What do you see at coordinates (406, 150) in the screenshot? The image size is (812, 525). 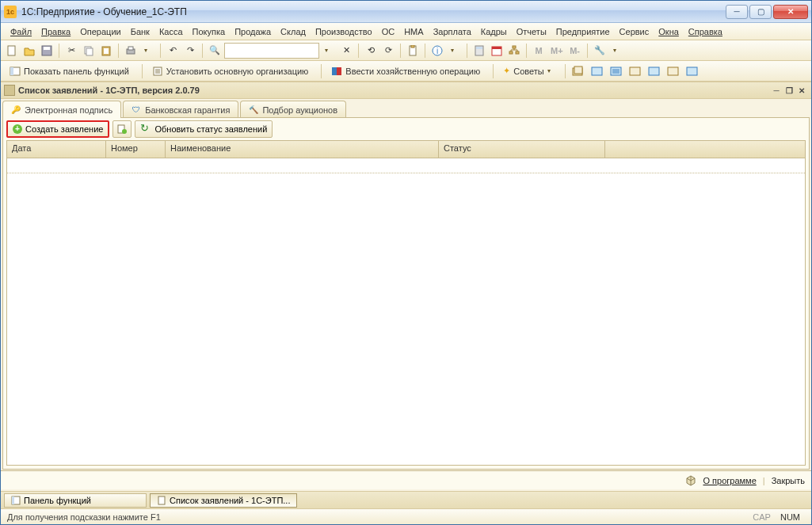 I see `table-header: Дата Номер Наименование Статус` at bounding box center [406, 150].